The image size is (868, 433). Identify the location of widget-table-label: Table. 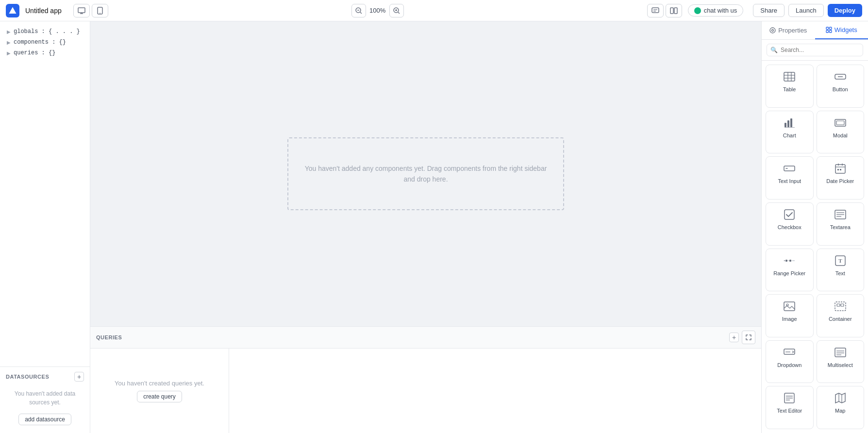
(789, 89).